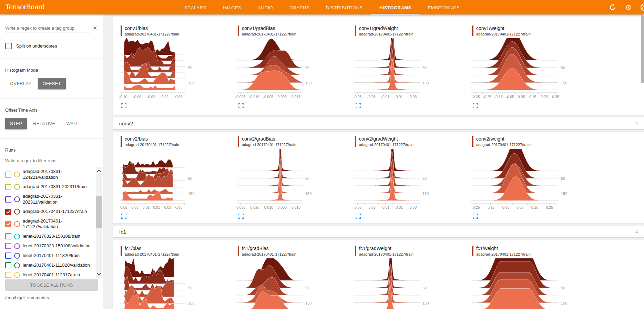  Describe the element at coordinates (378, 123) in the screenshot. I see `section-header-conv2: conv24` at that location.